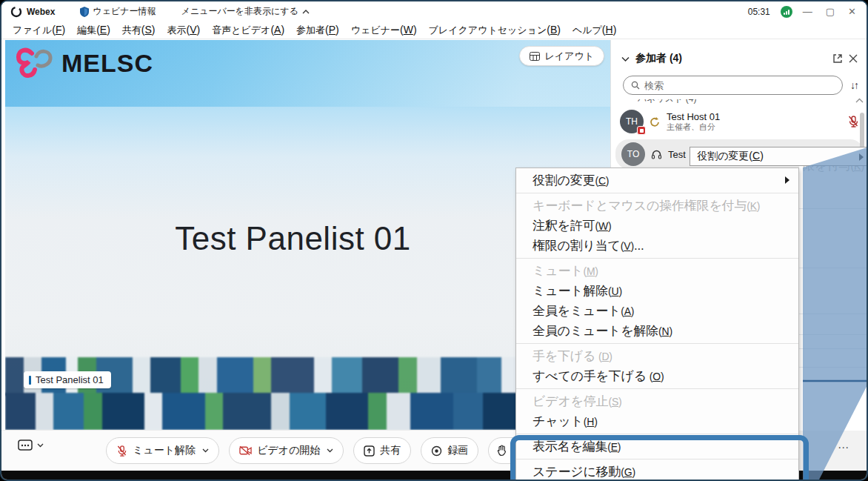  Describe the element at coordinates (369, 451) in the screenshot. I see `share-screen-icon` at that location.